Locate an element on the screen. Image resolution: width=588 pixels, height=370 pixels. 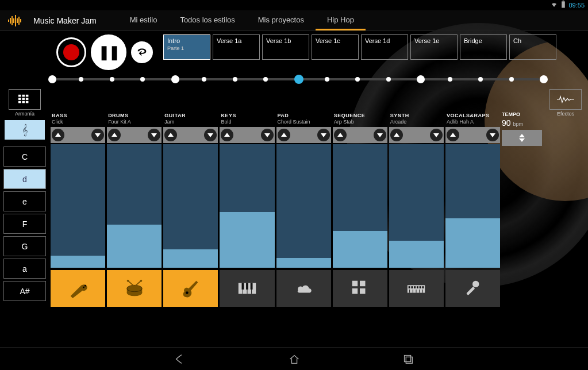
chord-key: A# is located at coordinates (25, 291).